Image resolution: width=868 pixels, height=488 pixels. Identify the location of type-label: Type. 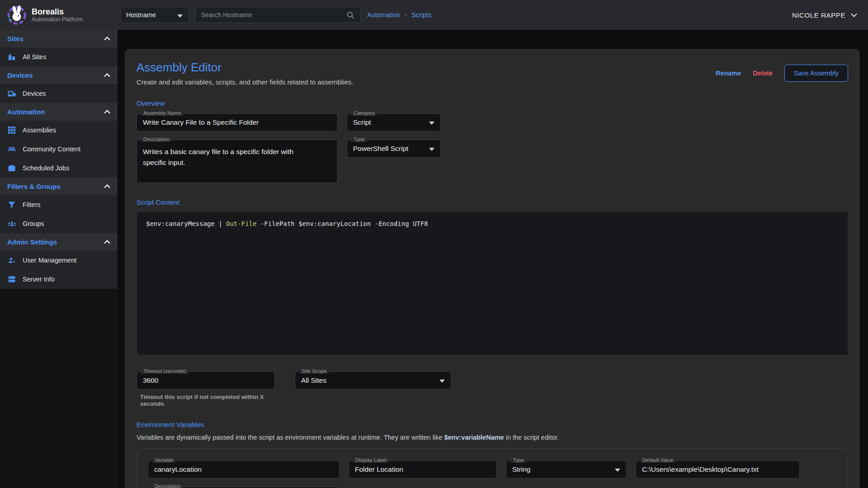
(359, 139).